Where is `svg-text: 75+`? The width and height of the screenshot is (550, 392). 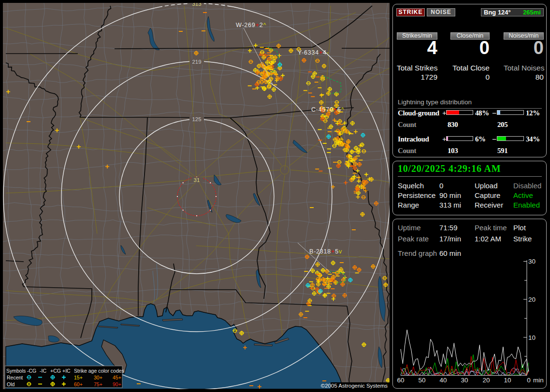
svg-text: 75+ is located at coordinates (98, 384).